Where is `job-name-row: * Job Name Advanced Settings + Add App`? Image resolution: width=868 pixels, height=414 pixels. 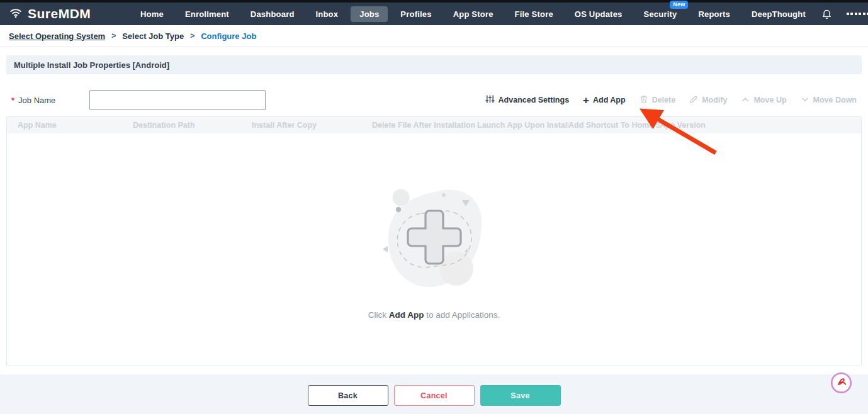 job-name-row: * Job Name Advanced Settings + Add App is located at coordinates (434, 100).